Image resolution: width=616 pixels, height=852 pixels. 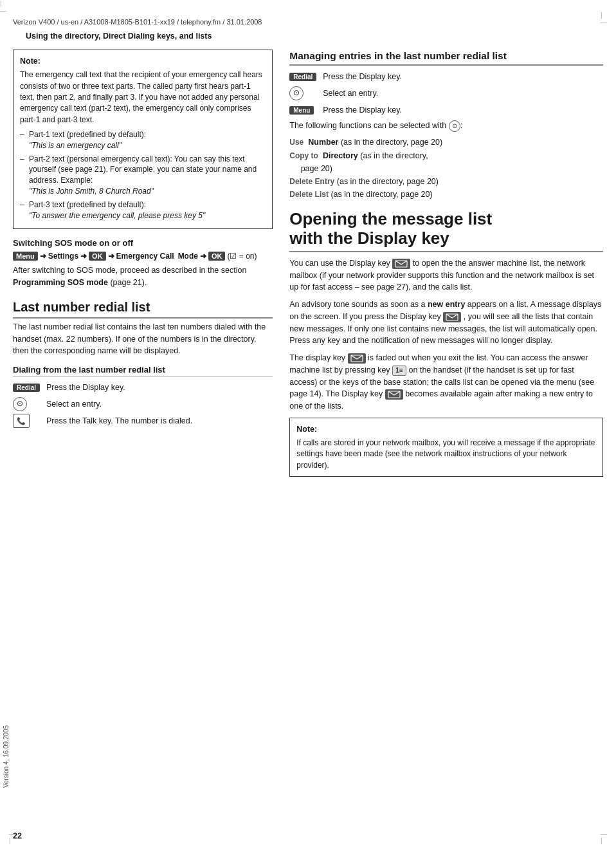 I want to click on page-title: Using the directory, Direct Dialing keys…, so click(x=118, y=36).